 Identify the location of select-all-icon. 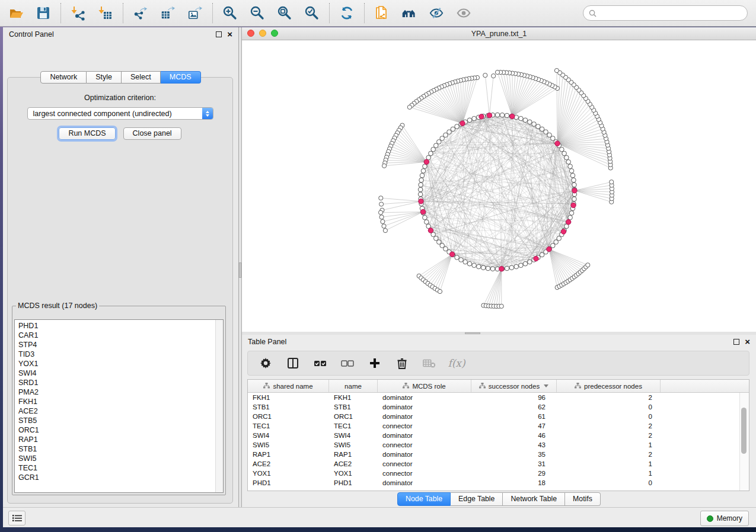
(320, 363).